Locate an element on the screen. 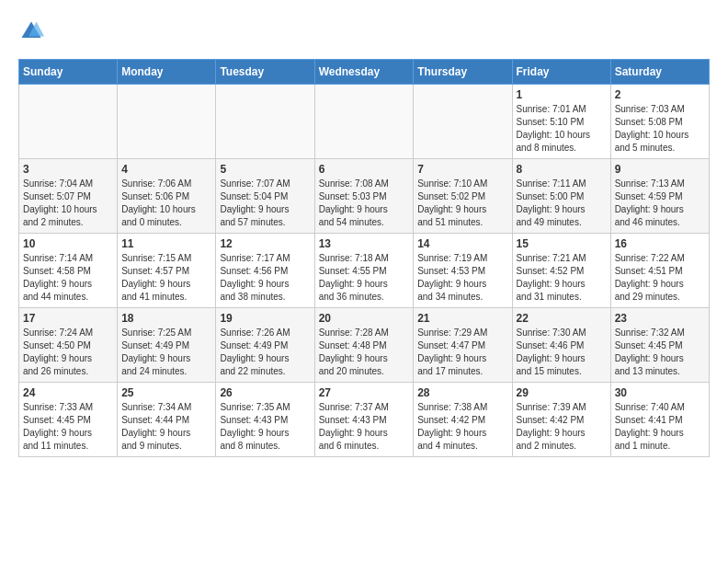 This screenshot has width=728, height=563. calendar-header: SundayMondayTuesdayWednesdayThursdayFrid… is located at coordinates (364, 72).